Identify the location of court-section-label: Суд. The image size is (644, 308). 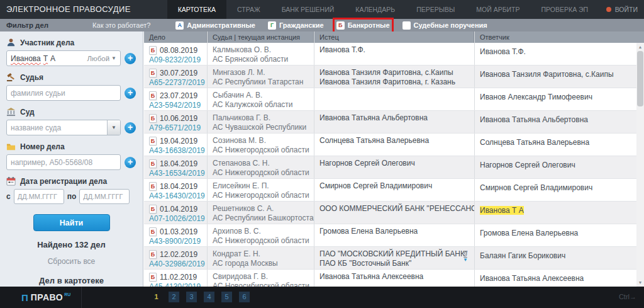
(74, 112).